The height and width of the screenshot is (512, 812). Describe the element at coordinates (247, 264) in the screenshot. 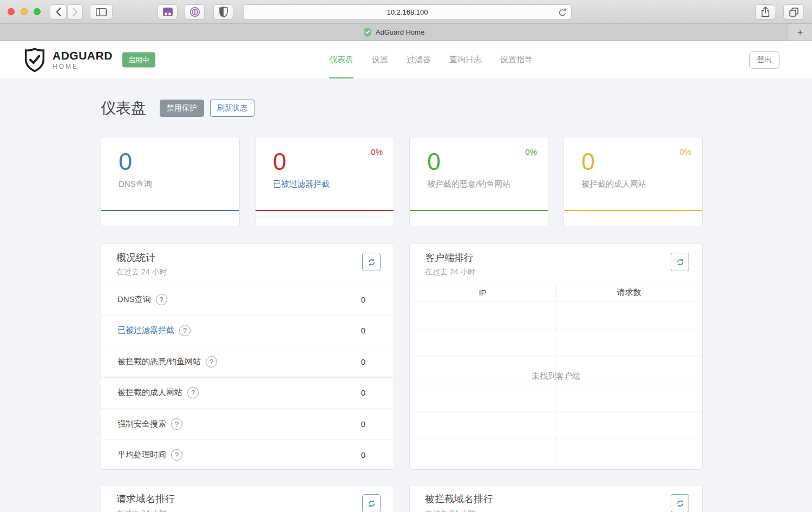

I see `panel-header: 概况统计 在过去 24 小时` at that location.